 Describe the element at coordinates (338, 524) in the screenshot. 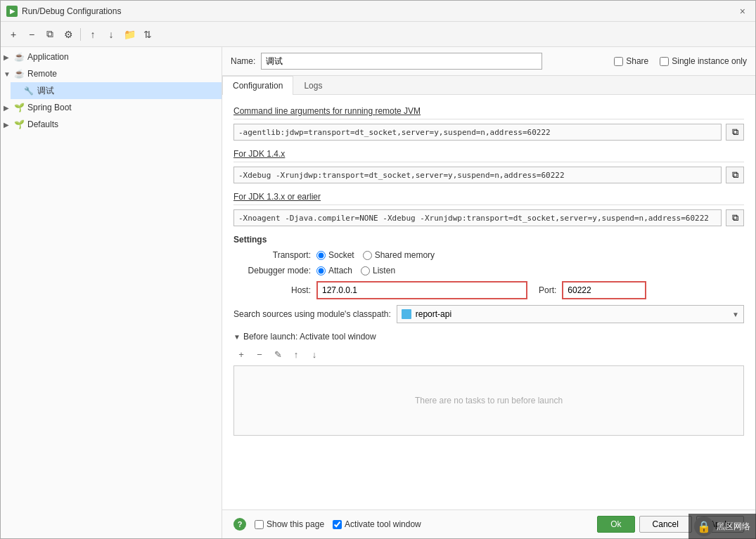

I see `activate-tool-window-checkbox` at that location.